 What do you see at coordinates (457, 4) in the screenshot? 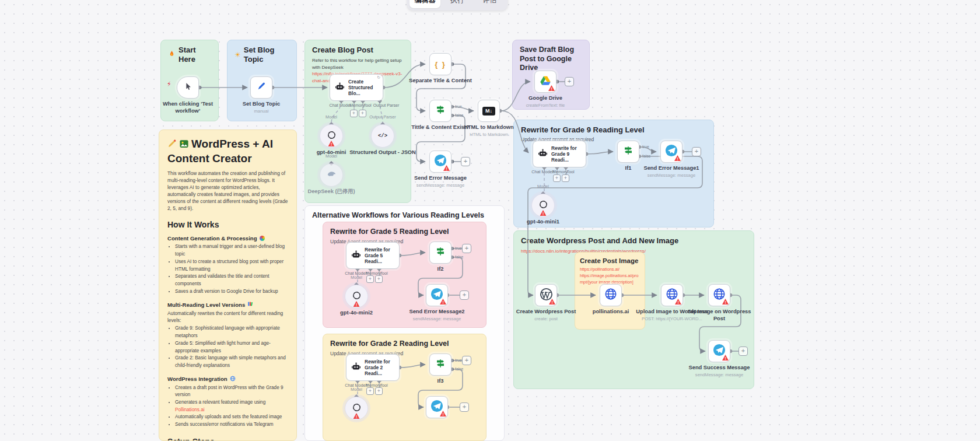
I see `tab-executions: 执行` at bounding box center [457, 4].